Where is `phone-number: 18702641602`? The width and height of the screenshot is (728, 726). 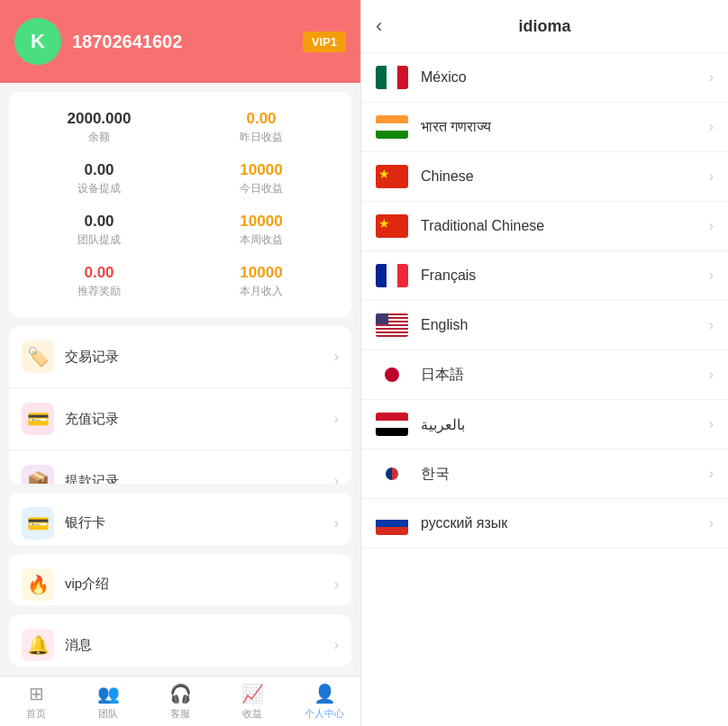 phone-number: 18702641602 is located at coordinates (182, 41).